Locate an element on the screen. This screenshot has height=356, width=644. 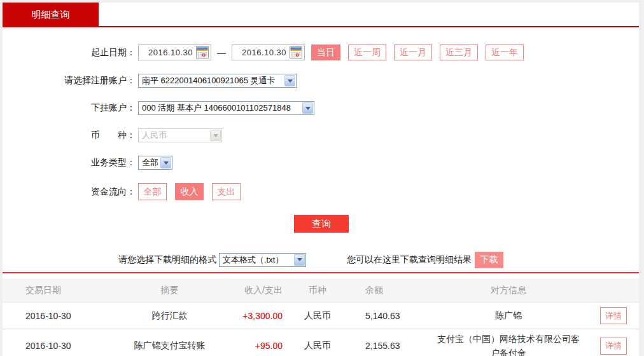
cell-counterparty: 陈广锦 is located at coordinates (508, 315).